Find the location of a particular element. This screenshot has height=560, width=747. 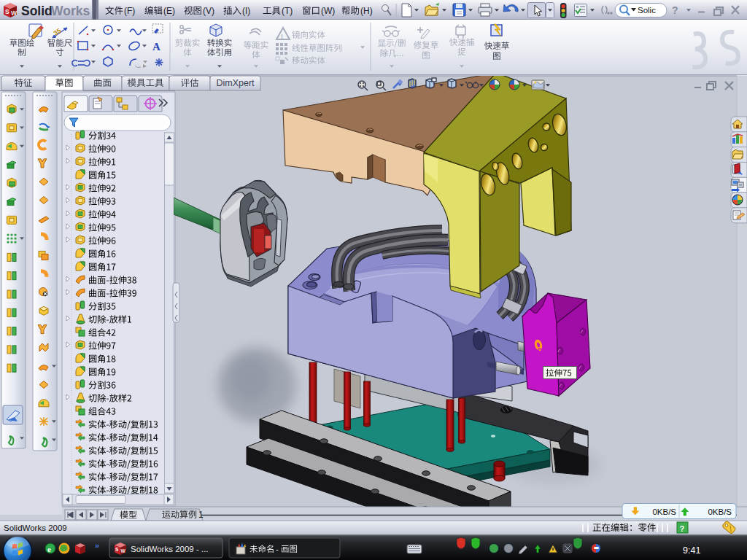

svg-text: (F) is located at coordinates (130, 11).